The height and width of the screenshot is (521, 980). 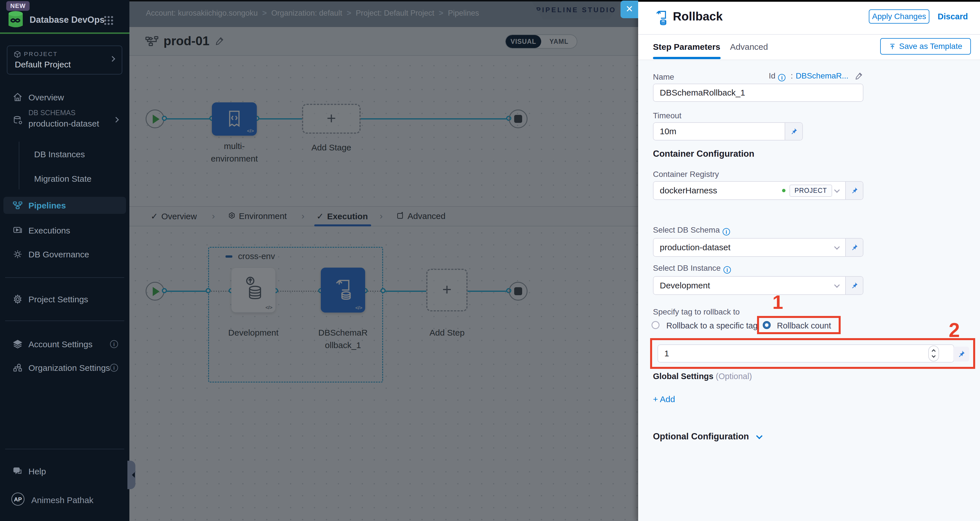 I want to click on user-menu: AP Animesh Pathak, so click(x=65, y=504).